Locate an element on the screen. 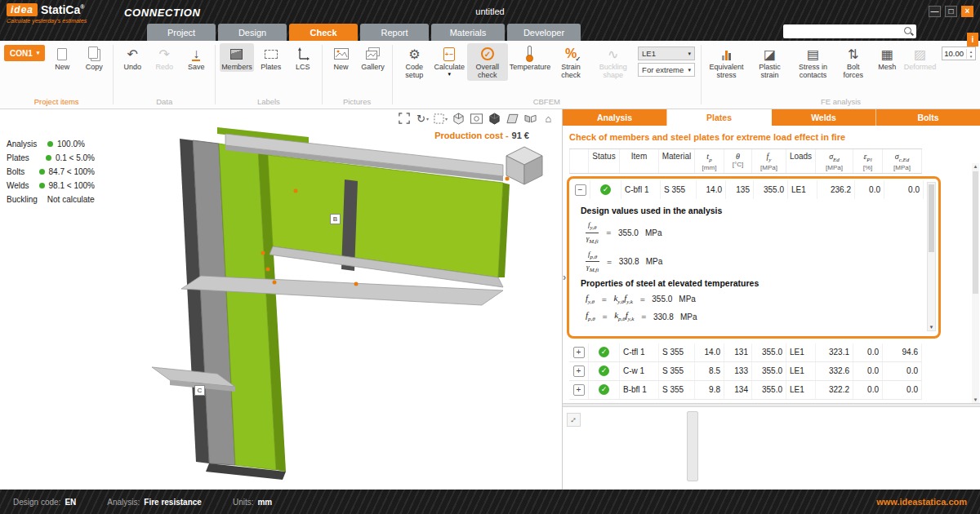  cell-item: C-w 1 is located at coordinates (639, 371).